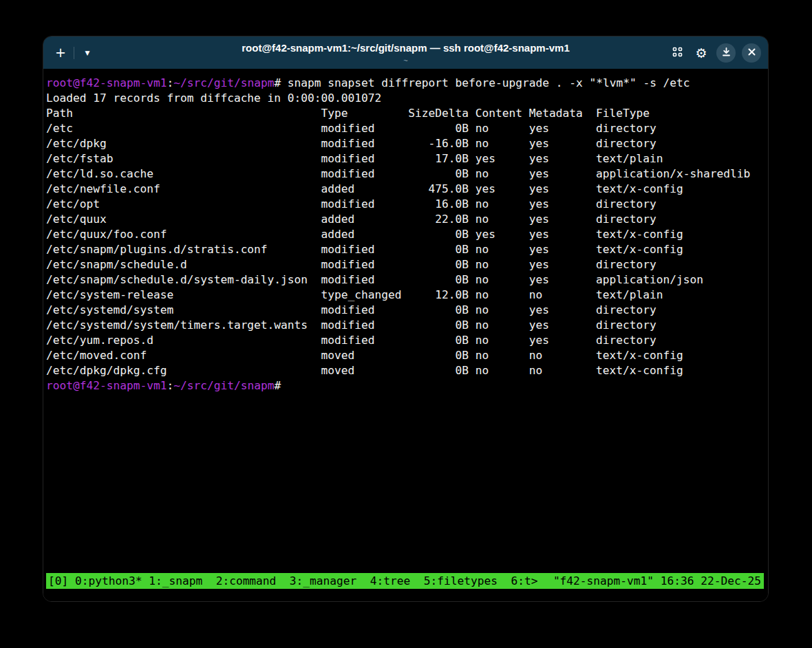 The height and width of the screenshot is (648, 812). I want to click on table-row: /etc/quux/foo.conf added 0B yes yes text…, so click(405, 235).